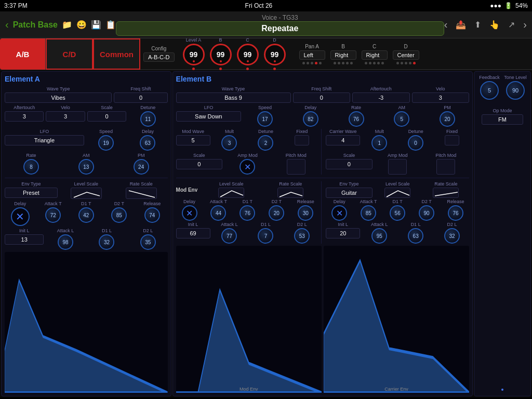 Image resolution: width=532 pixels, height=399 pixels. What do you see at coordinates (119, 215) in the screenshot?
I see `ea-d2t-dial: 85` at bounding box center [119, 215].